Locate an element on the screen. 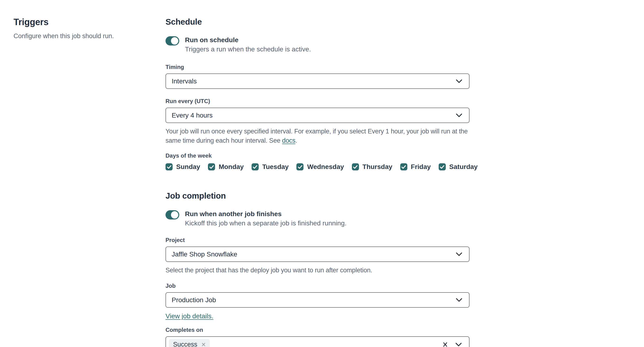 This screenshot has width=644, height=347. docs-link: docs is located at coordinates (289, 140).